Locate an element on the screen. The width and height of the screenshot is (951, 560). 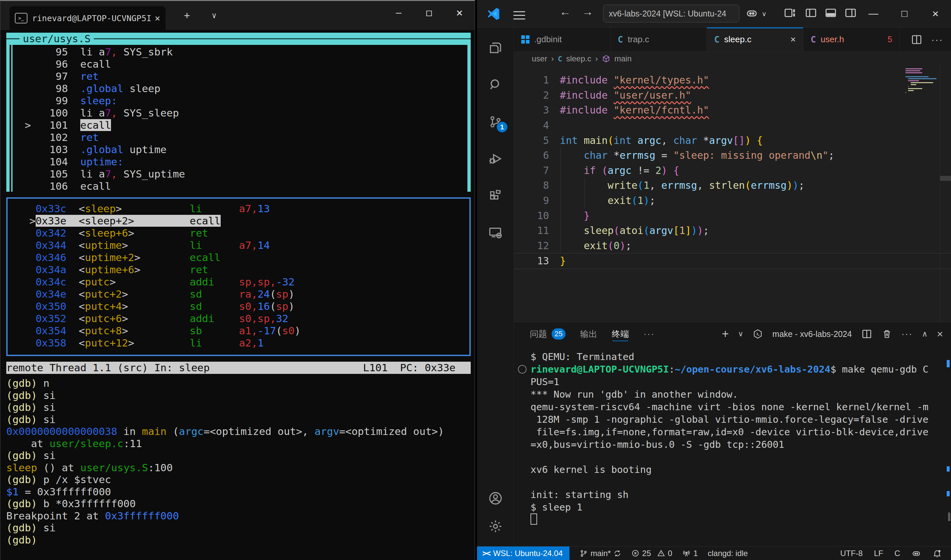
gdb-cli-line: Breakpoint 2 at 0x3ffffff000 is located at coordinates (225, 516).